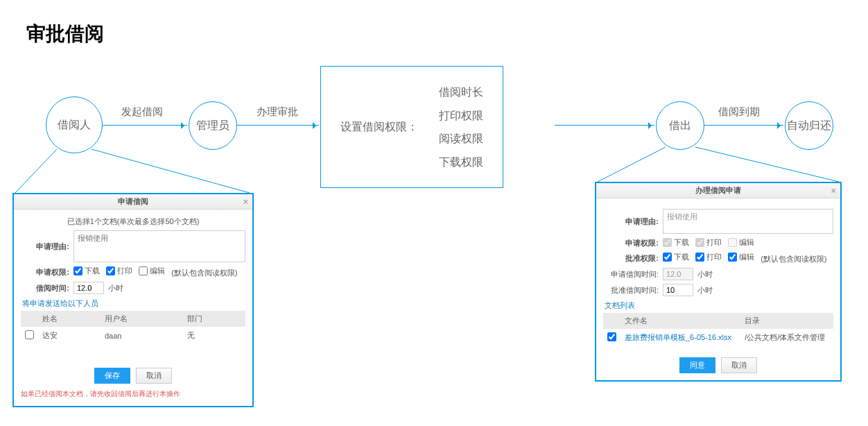  What do you see at coordinates (277, 112) in the screenshot?
I see `arrow-b-label: 办理审批` at bounding box center [277, 112].